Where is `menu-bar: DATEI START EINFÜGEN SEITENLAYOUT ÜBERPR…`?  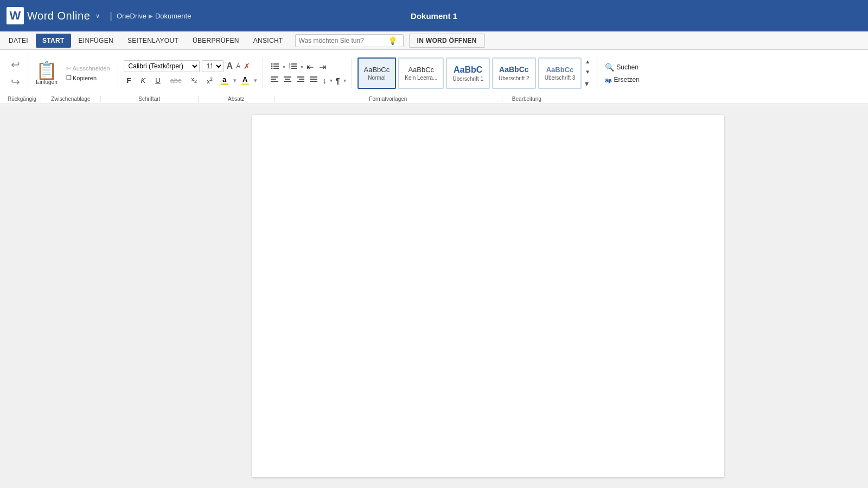 menu-bar: DATEI START EINFÜGEN SEITENLAYOUT ÜBERPR… is located at coordinates (434, 41).